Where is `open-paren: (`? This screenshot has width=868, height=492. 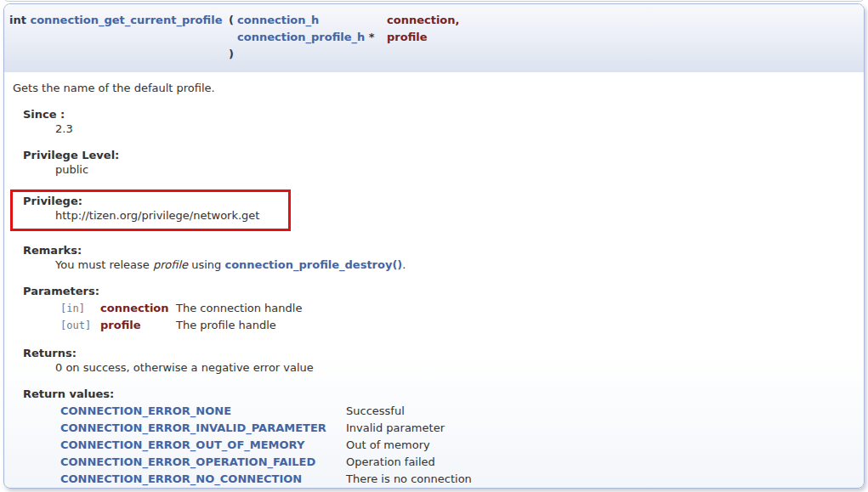
open-paren: ( is located at coordinates (233, 20).